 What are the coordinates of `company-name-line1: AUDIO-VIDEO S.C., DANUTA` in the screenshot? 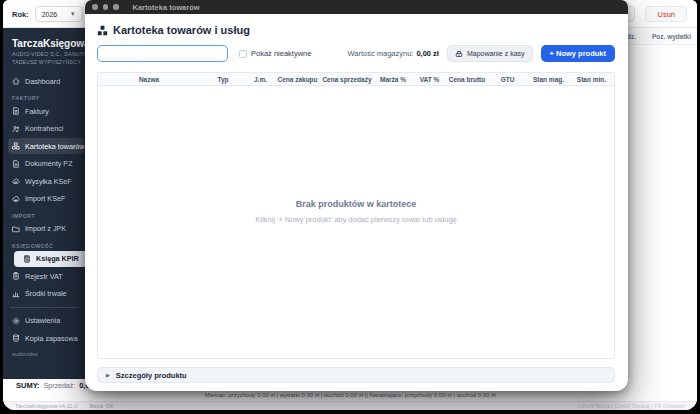 It's located at (49, 55).